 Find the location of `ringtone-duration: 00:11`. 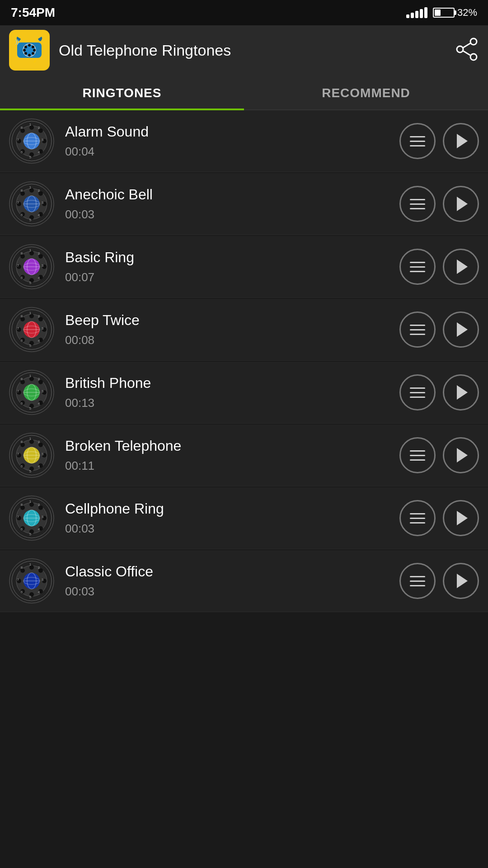

ringtone-duration: 00:11 is located at coordinates (232, 466).